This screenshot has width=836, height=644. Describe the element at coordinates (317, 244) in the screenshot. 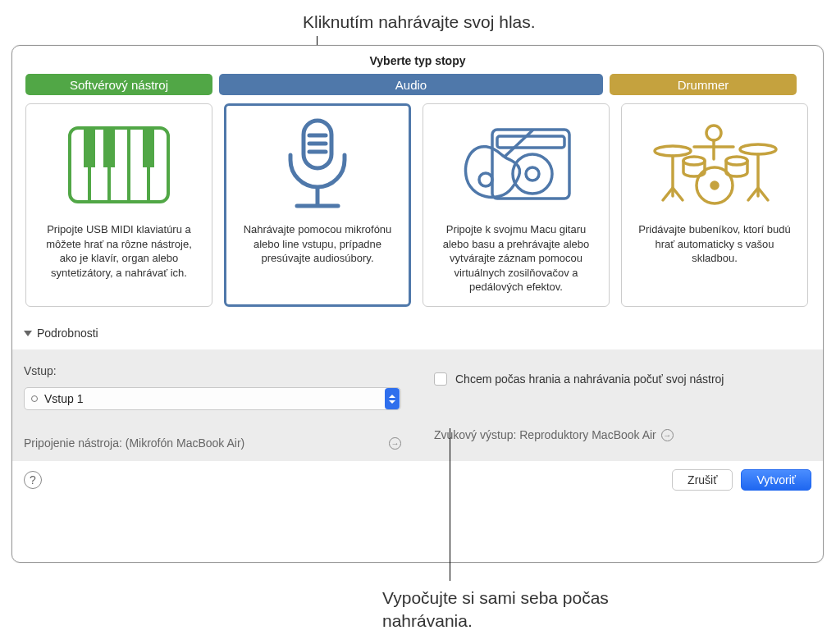

I see `card-mic-desc: Nahrávajte pomocou mikrofónu alebo line …` at that location.